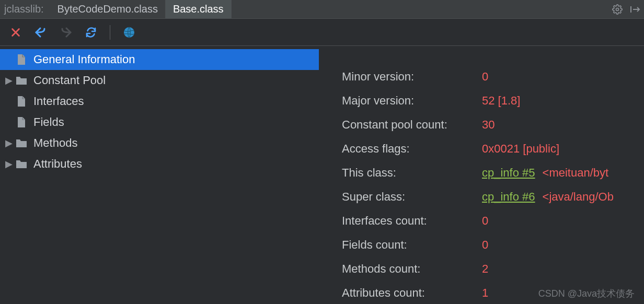  What do you see at coordinates (412, 101) in the screenshot?
I see `detail-key: Major version:` at bounding box center [412, 101].